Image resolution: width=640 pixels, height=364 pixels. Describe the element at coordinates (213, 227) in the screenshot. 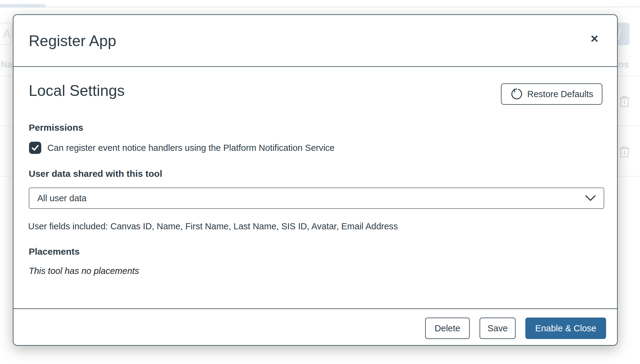

I see `user-fields-helper-text: User fields included: Canvas ID, Name, F…` at that location.